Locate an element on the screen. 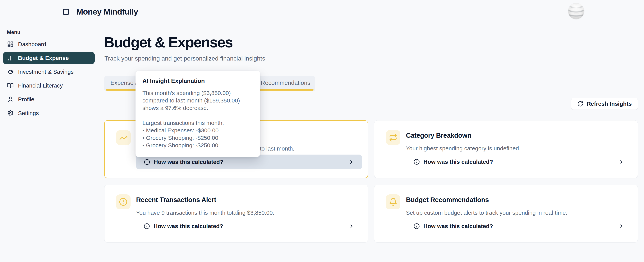  sidebar-item-dashboard: Dashboard is located at coordinates (49, 44).